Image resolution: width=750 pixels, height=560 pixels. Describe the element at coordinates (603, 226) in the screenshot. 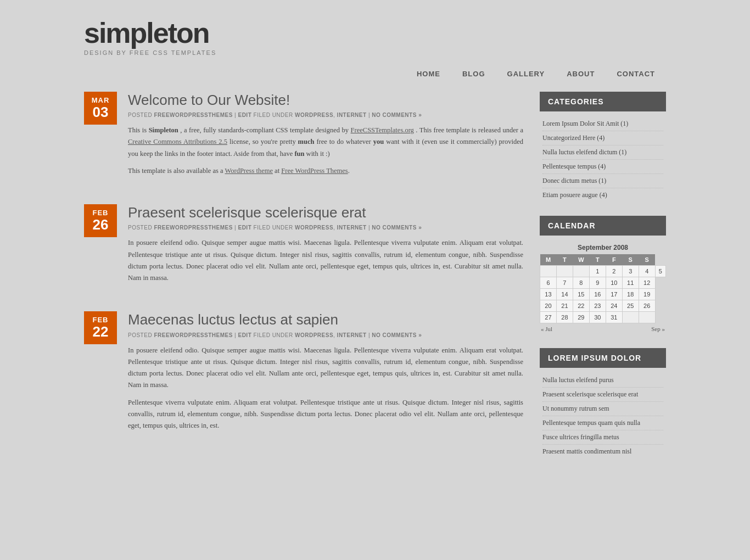

I see `calendar-heading: CALENDAR` at that location.